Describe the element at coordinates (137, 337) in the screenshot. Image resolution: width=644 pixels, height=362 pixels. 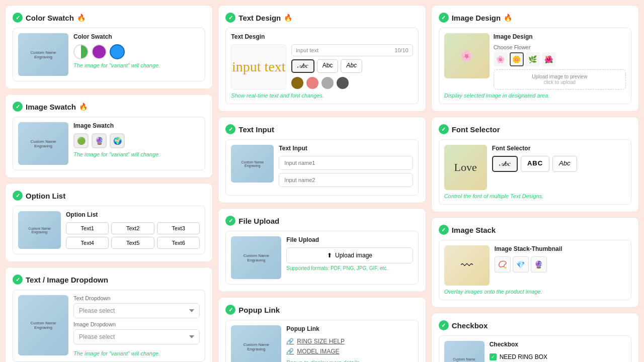
I see `image-dropdown-select: Please select` at that location.